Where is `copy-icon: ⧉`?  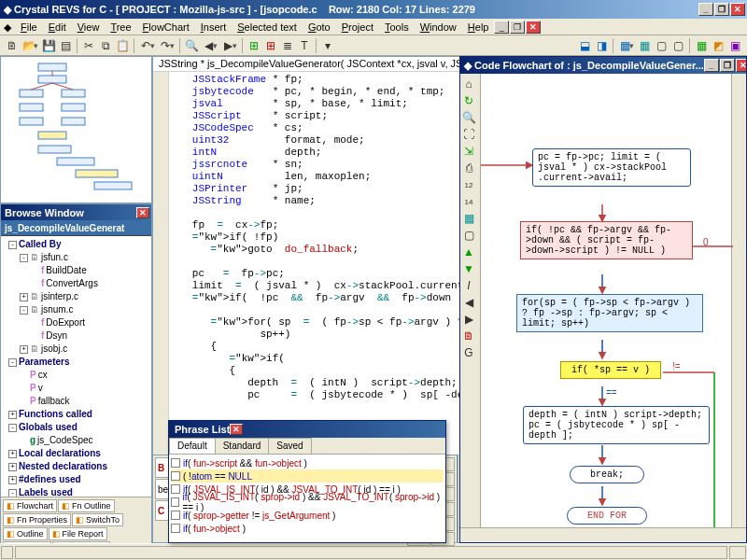
copy-icon: ⧉ is located at coordinates (106, 46).